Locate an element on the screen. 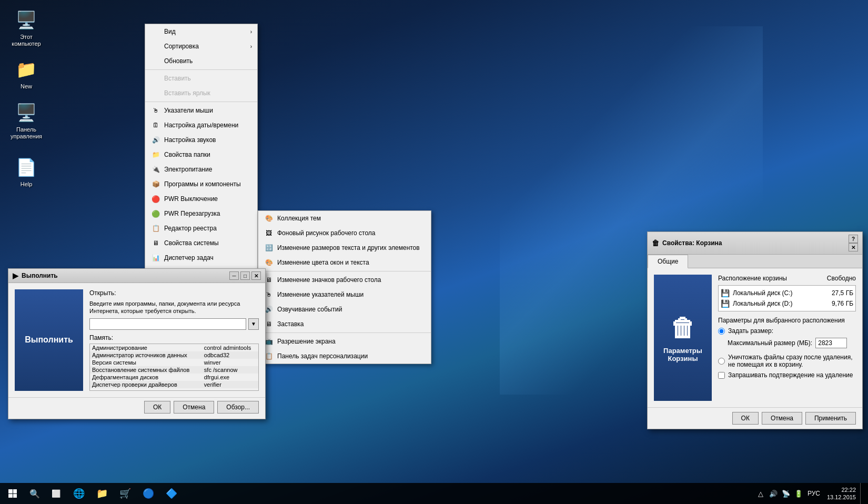 The image size is (868, 504). max-size-input is located at coordinates (831, 343).